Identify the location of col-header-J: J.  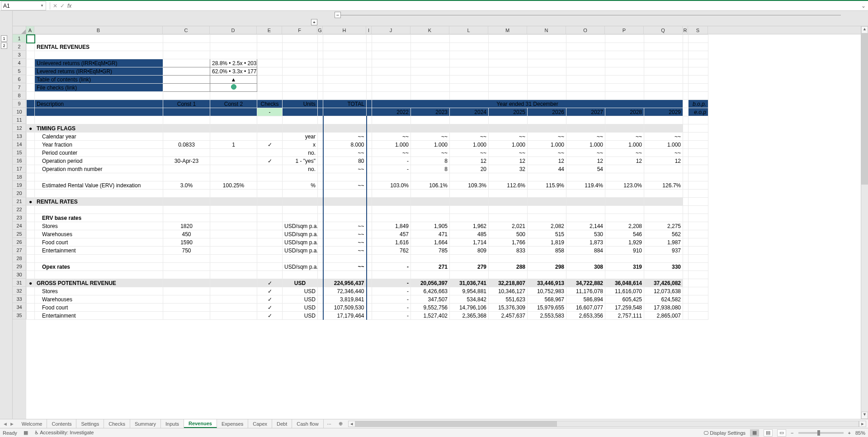
(391, 30).